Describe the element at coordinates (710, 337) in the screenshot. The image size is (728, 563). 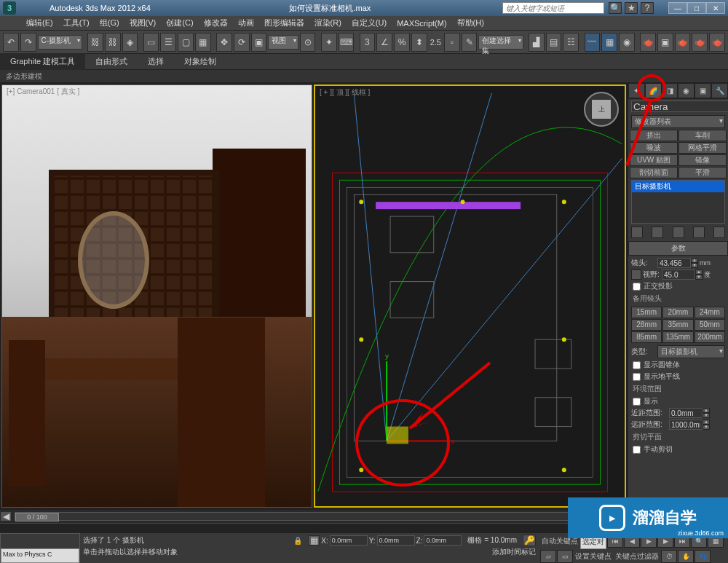
I see `lens-200: 200mm` at that location.